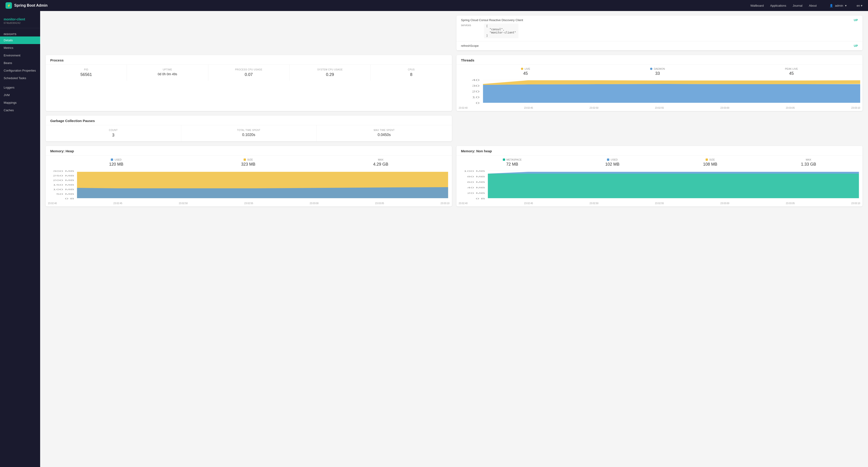 This screenshot has height=467, width=868. Describe the element at coordinates (839, 6) in the screenshot. I see `username: admin` at that location.